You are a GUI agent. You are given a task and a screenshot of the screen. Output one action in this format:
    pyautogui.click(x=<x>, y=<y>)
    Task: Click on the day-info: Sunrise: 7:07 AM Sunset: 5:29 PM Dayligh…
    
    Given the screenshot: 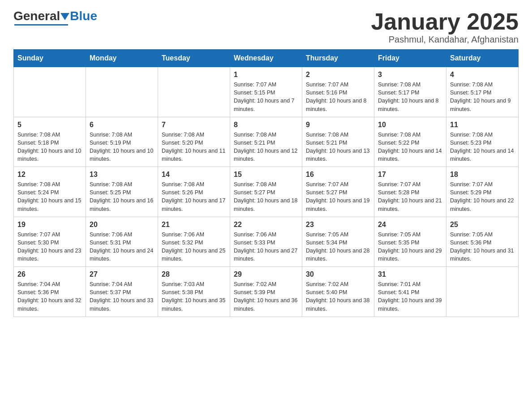 What is the action you would take?
    pyautogui.click(x=482, y=197)
    